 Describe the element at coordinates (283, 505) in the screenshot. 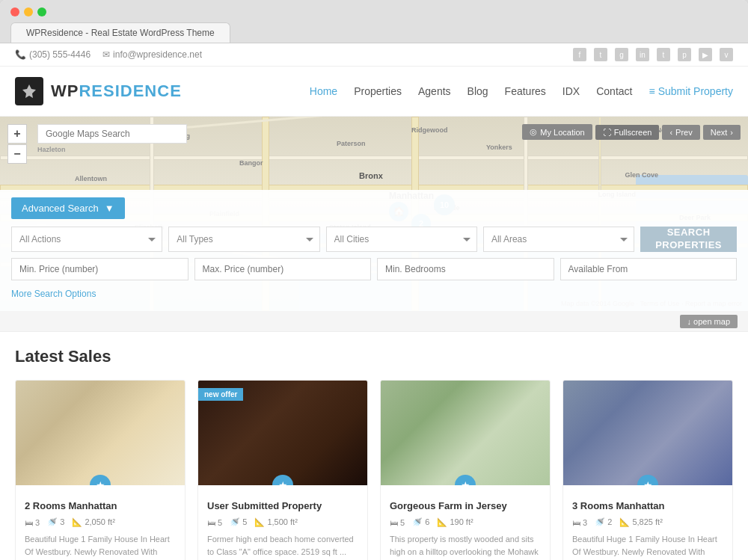

I see `property-title-2: User Submitted Property` at that location.